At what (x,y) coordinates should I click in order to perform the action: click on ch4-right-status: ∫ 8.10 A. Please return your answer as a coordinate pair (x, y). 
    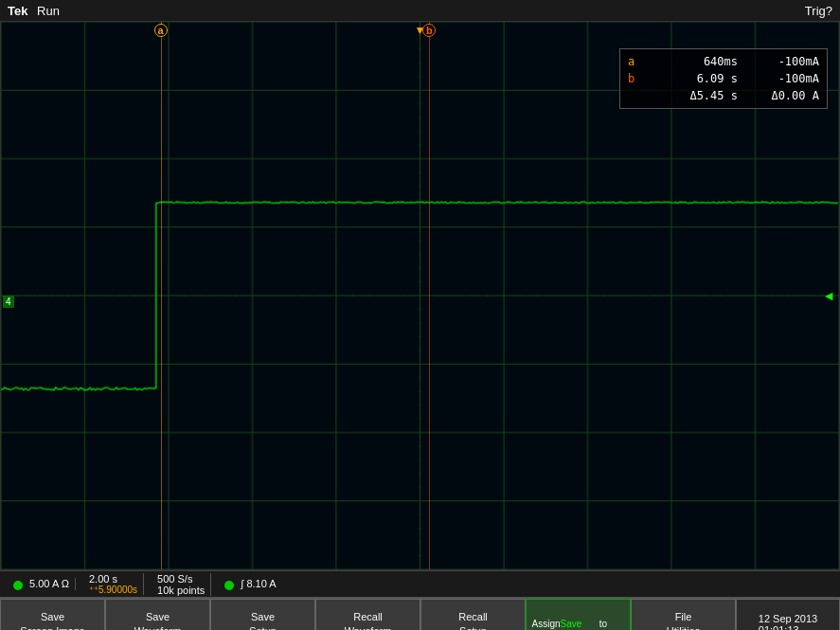
    Looking at the image, I should click on (250, 584).